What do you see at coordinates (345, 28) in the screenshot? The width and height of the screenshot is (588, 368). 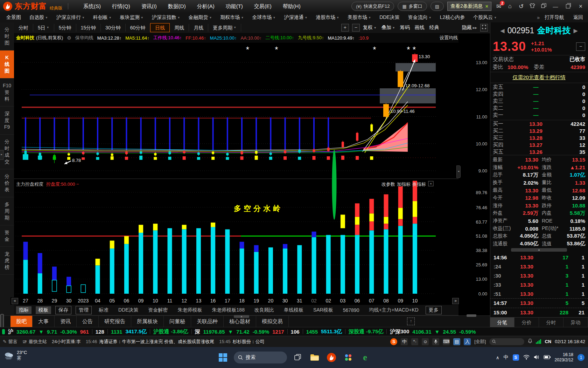 I see `zoom-in-button: +` at bounding box center [345, 28].